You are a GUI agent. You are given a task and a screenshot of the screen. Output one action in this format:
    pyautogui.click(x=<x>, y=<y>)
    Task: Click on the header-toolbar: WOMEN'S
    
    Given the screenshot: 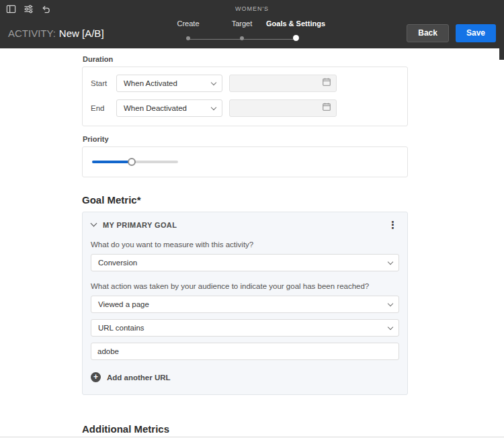 What is the action you would take?
    pyautogui.click(x=252, y=9)
    